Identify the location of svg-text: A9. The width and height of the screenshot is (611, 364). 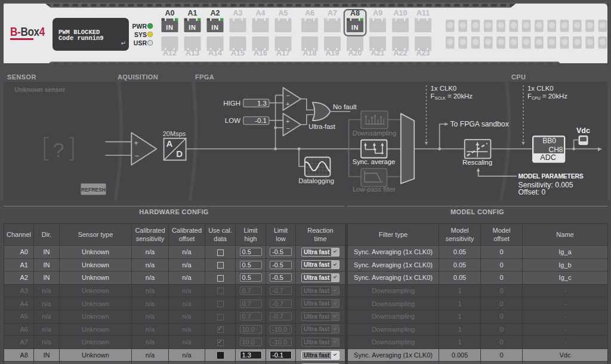
(378, 13).